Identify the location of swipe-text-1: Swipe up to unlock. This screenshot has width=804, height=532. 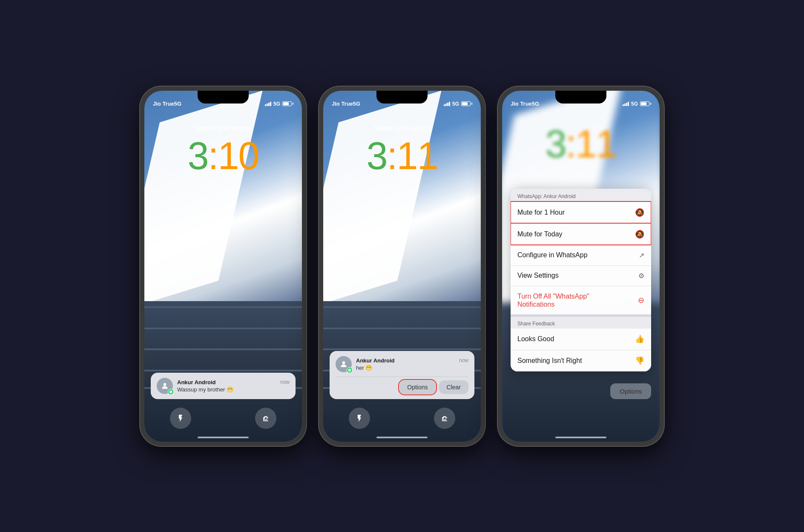
(223, 129).